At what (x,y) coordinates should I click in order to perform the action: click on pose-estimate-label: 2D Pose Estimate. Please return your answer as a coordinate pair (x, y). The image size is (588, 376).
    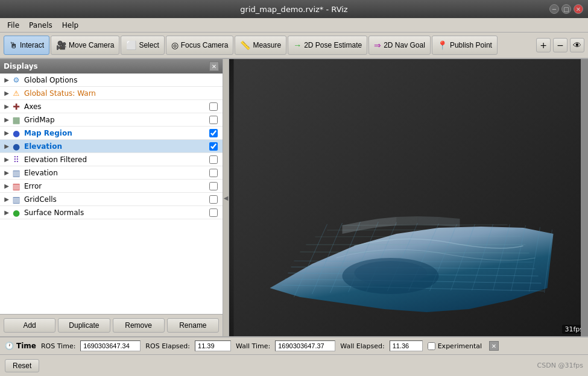
    Looking at the image, I should click on (333, 45).